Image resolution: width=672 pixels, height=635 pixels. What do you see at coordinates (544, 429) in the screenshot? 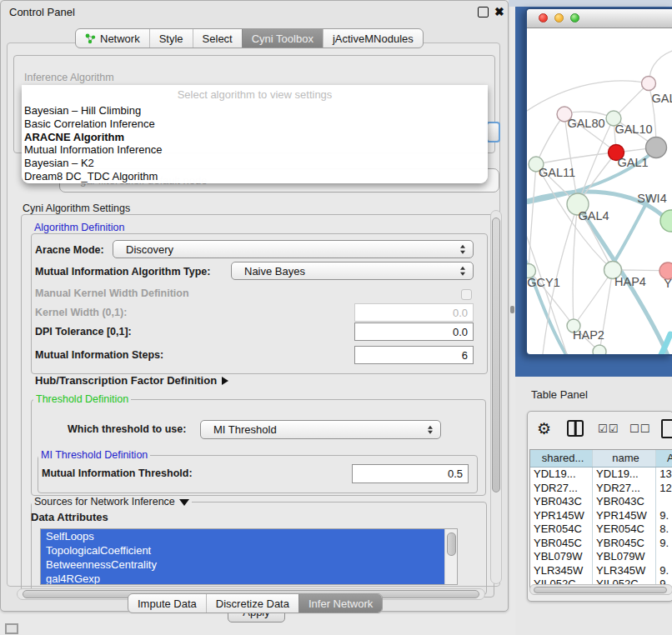
I see `gear-icon: ⚙` at bounding box center [544, 429].